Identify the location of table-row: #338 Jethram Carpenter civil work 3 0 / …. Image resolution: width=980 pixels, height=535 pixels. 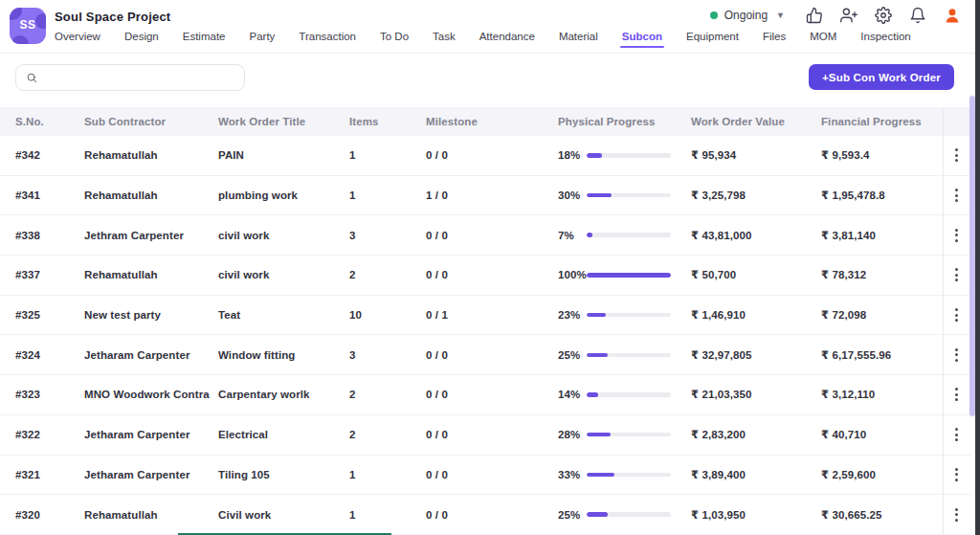
(485, 235).